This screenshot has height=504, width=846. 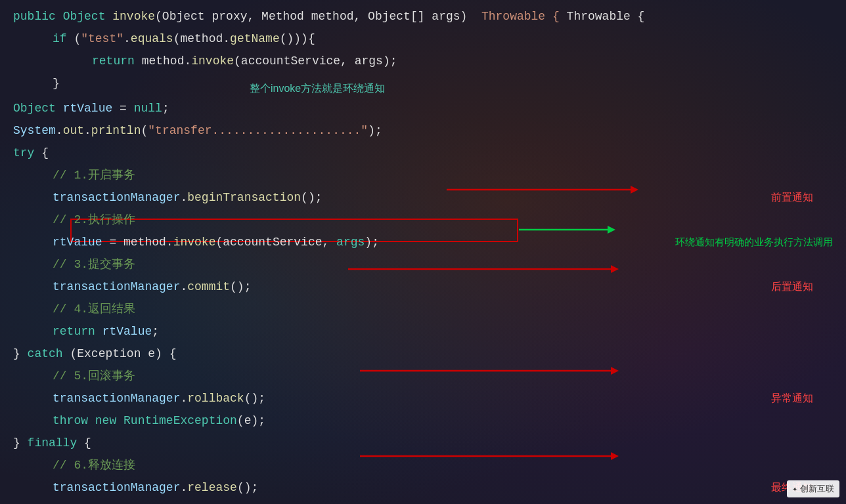 I want to click on method-invoke-call: method., so click(x=167, y=61).